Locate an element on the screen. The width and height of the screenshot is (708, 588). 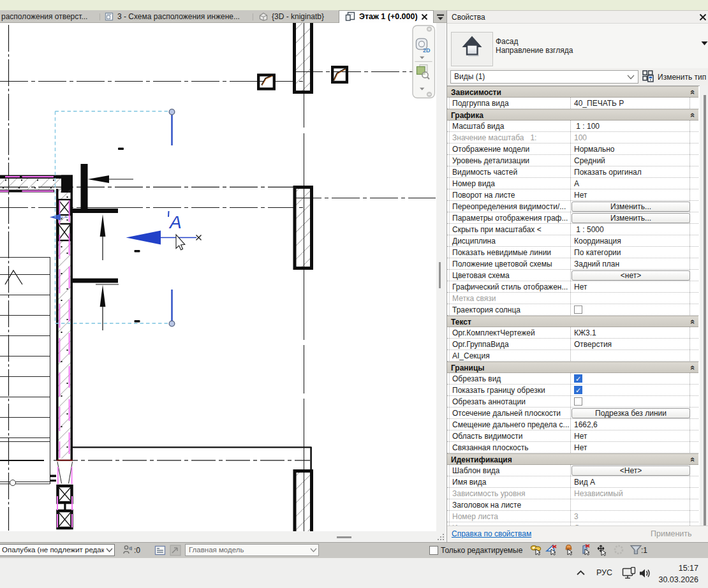
svg-text: A is located at coordinates (175, 222).